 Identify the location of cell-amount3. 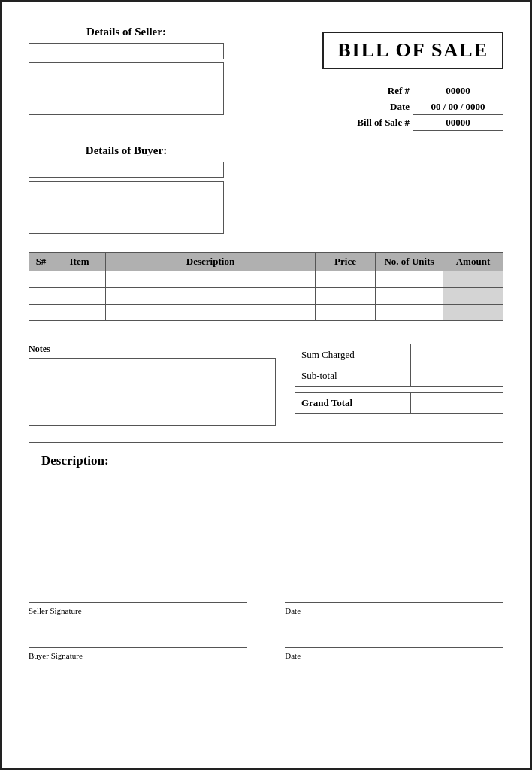
(473, 313).